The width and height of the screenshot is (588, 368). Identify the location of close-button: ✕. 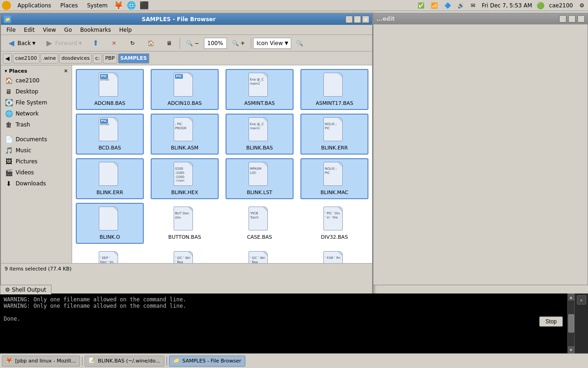
(366, 19).